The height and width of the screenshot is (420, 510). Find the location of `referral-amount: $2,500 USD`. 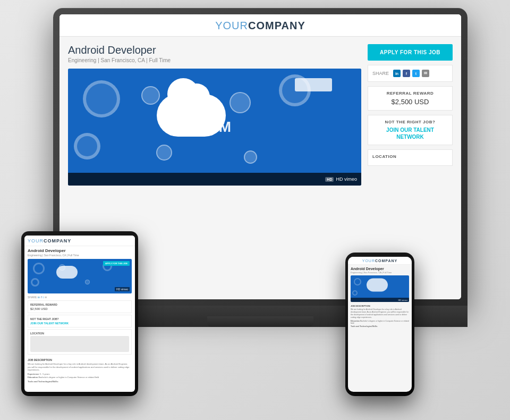

referral-amount: $2,500 USD is located at coordinates (410, 102).